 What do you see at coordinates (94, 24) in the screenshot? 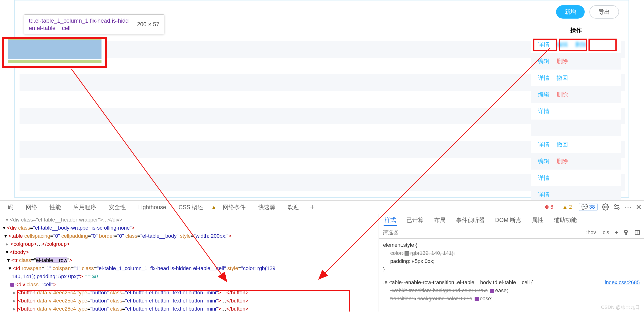
I see `element-tooltip: td.el-table_1_column_1.fix-head.is-hidde…` at bounding box center [94, 24].